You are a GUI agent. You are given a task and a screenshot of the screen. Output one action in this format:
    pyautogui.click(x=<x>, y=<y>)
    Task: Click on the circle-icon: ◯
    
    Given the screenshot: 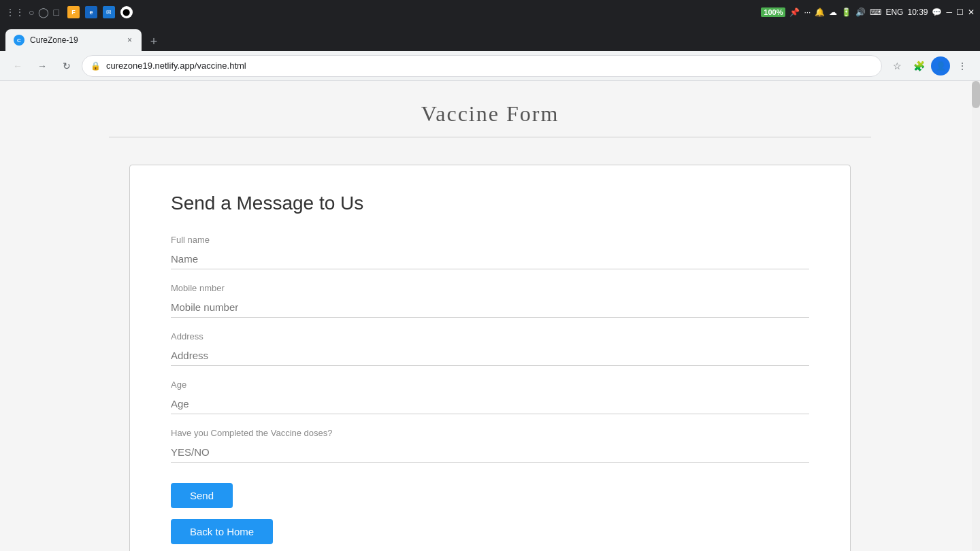 What is the action you would take?
    pyautogui.click(x=44, y=12)
    